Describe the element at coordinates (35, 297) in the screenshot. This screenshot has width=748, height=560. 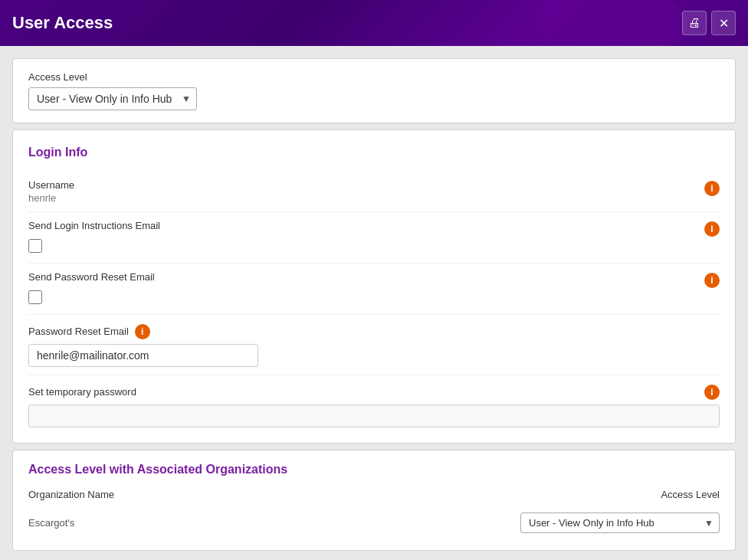
I see `send-password-reset-checkbox` at that location.